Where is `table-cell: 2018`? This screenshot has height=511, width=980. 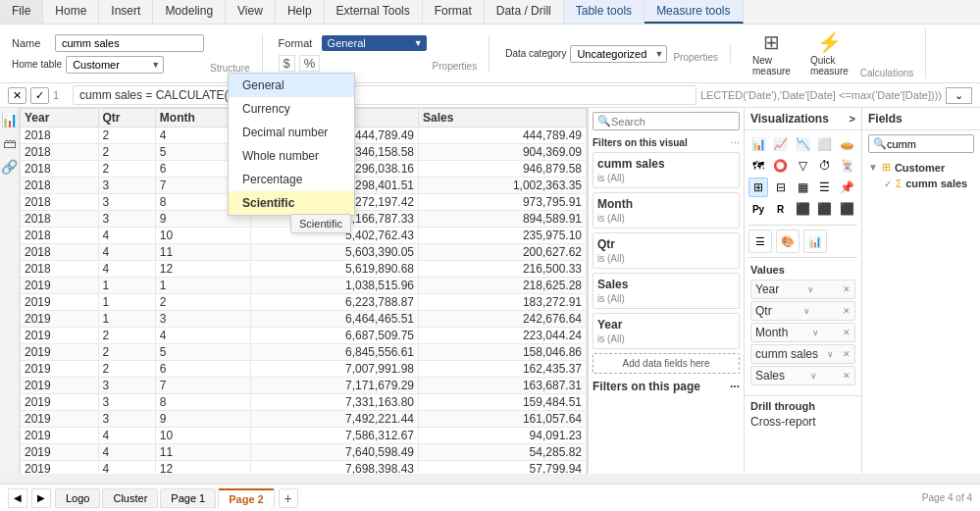
table-cell: 2018 is located at coordinates (60, 135).